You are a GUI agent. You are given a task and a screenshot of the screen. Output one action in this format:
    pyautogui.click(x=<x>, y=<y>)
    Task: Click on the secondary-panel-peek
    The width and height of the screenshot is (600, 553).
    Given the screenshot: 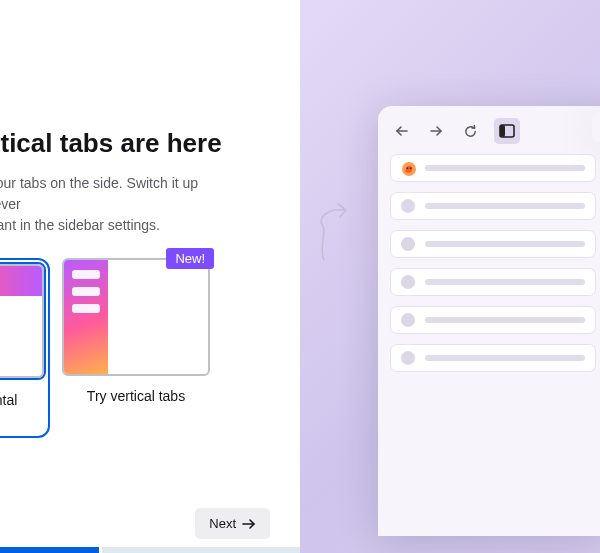 What is the action you would take?
    pyautogui.click(x=596, y=127)
    